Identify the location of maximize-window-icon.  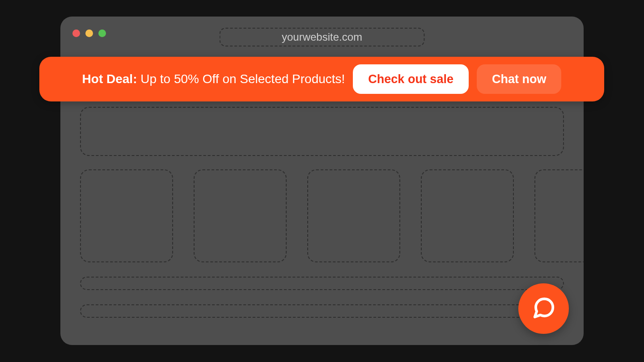
(102, 33).